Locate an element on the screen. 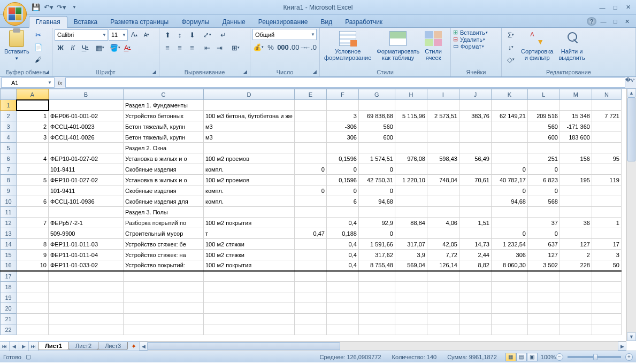  cell: 17 is located at coordinates (607, 244).